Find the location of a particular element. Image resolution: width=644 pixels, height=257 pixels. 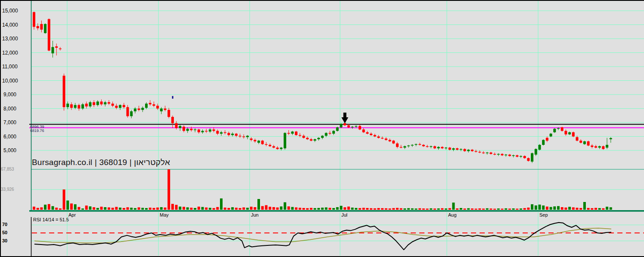

price-axis-tick: 7,000 is located at coordinates (9, 122).